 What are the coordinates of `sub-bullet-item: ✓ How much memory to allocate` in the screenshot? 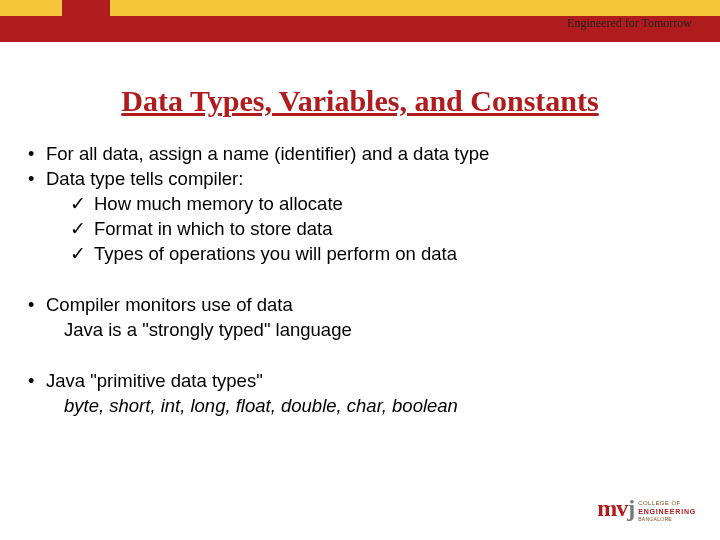 It's located at (383, 204).